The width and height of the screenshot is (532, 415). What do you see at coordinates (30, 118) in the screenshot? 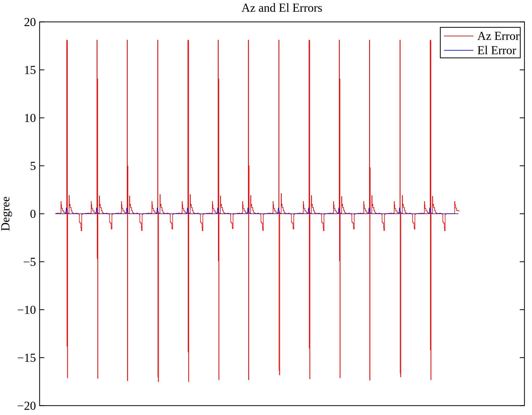
I see `y-tick-label: 10` at bounding box center [30, 118].